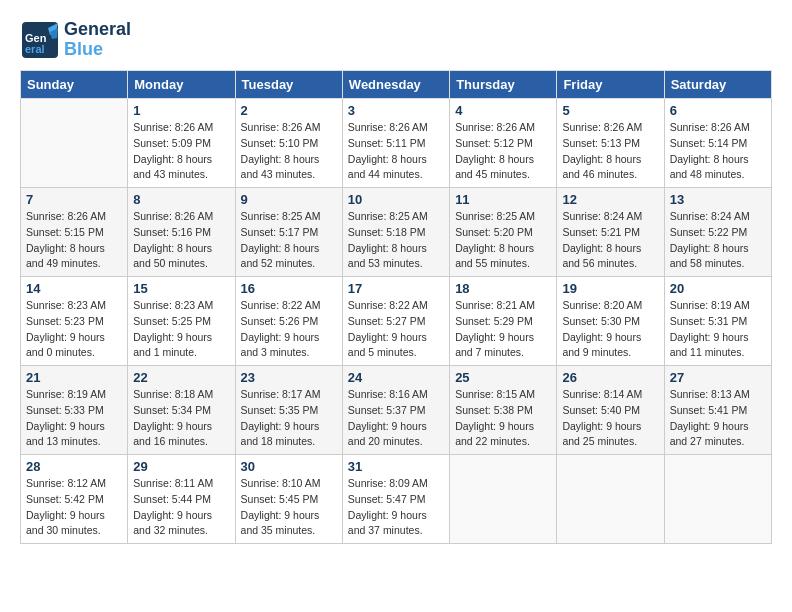  I want to click on calendar-cell: 26Sunrise: 8:14 AM Sunset: 5:40 PM Dayli…, so click(610, 410).